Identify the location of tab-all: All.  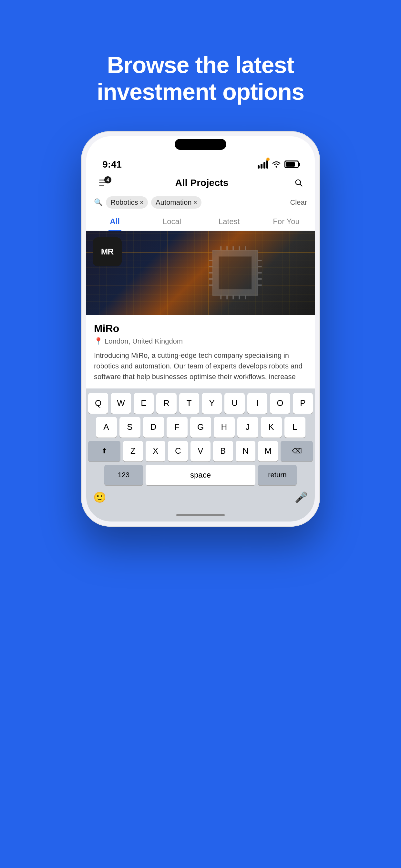
(115, 222).